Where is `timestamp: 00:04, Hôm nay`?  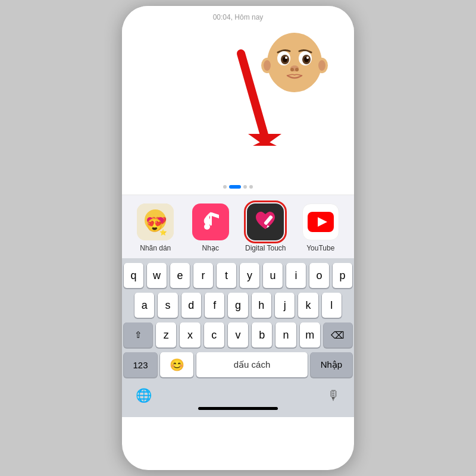 timestamp: 00:04, Hôm nay is located at coordinates (238, 14).